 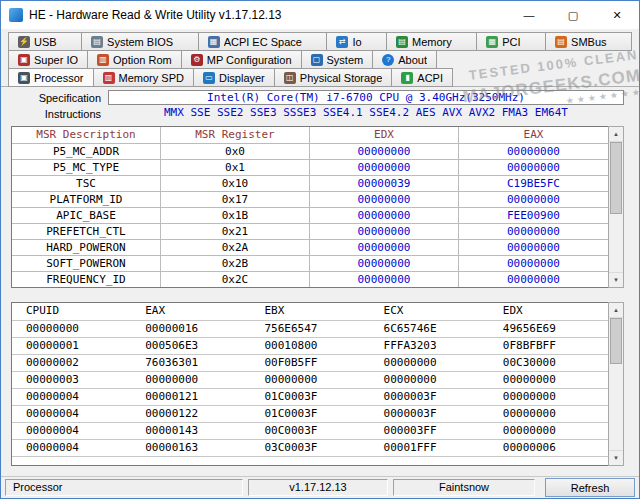 I want to click on tab-option-rom: ▥Option Rom, so click(x=134, y=60).